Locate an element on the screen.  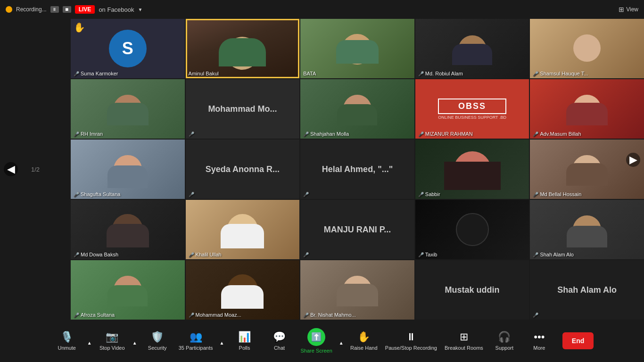
participant-cell-shamsul: 🎤 Shamsul Hauque T... is located at coordinates (587, 49).